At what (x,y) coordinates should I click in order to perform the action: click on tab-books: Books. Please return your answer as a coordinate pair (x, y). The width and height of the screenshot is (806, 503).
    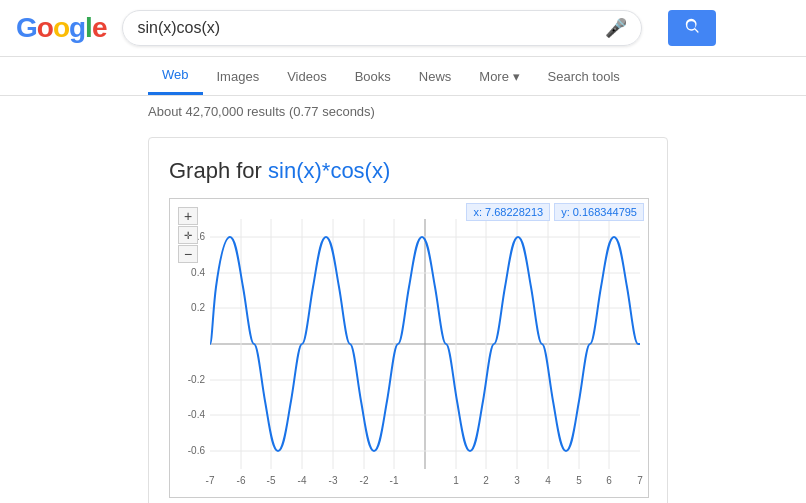
    Looking at the image, I should click on (373, 76).